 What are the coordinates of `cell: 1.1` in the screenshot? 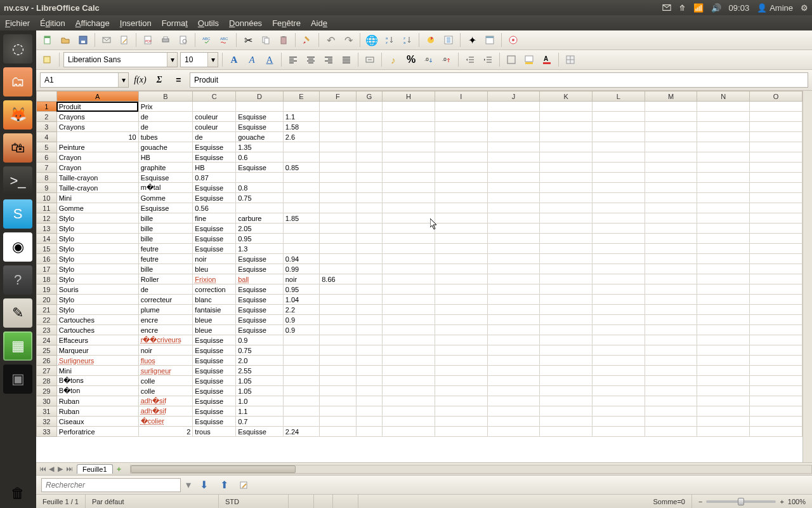 It's located at (301, 117).